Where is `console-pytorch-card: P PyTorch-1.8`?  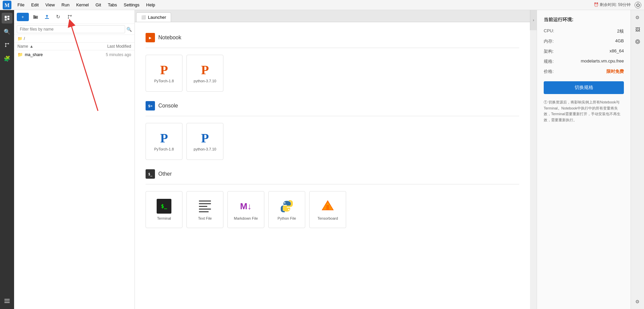
console-pytorch-card: P PyTorch-1.8 is located at coordinates (164, 141).